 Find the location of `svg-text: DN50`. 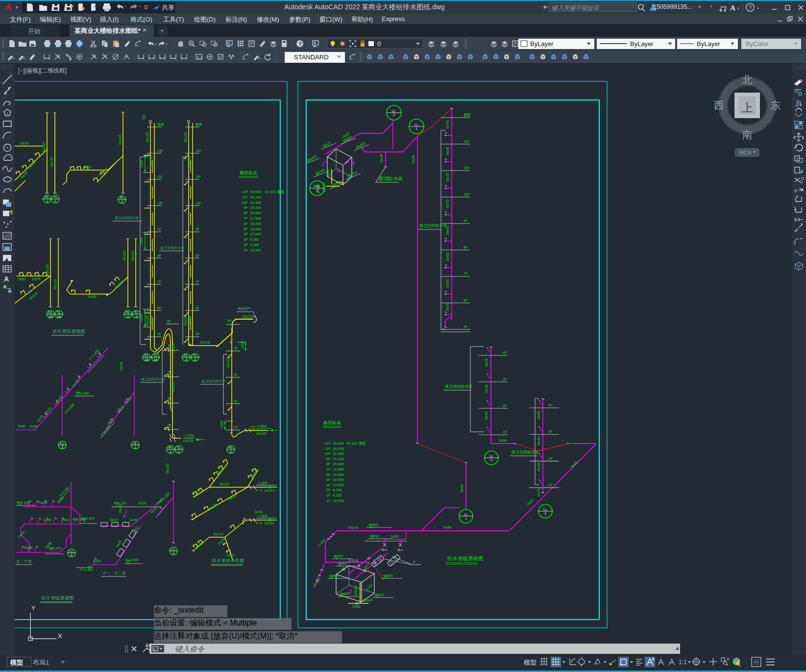

svg-text: DN50 is located at coordinates (356, 607).